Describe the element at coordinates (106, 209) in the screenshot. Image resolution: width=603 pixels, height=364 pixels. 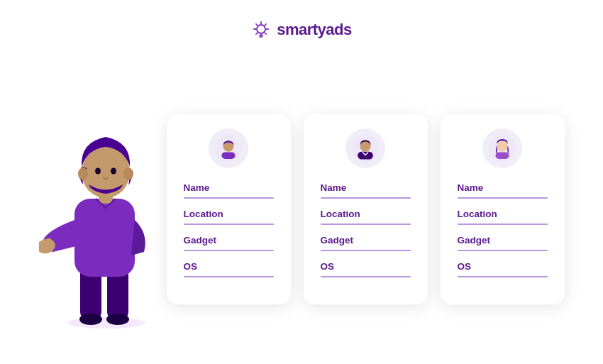
I see `person-illustration` at that location.